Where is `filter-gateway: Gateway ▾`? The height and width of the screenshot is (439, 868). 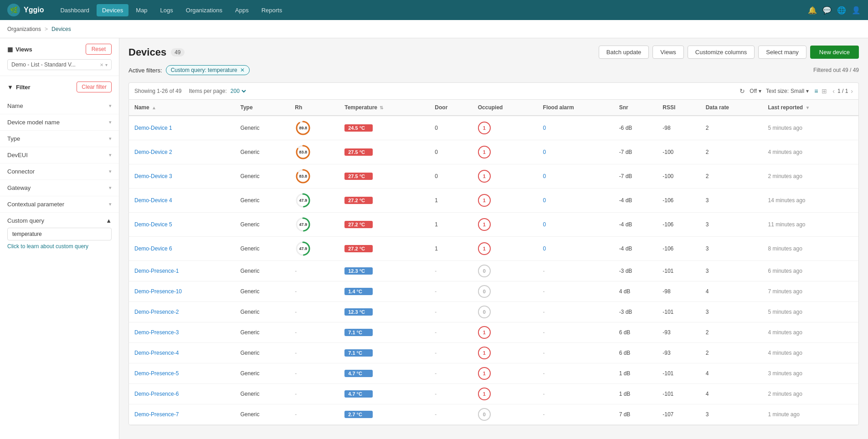
filter-gateway: Gateway ▾ is located at coordinates (59, 188).